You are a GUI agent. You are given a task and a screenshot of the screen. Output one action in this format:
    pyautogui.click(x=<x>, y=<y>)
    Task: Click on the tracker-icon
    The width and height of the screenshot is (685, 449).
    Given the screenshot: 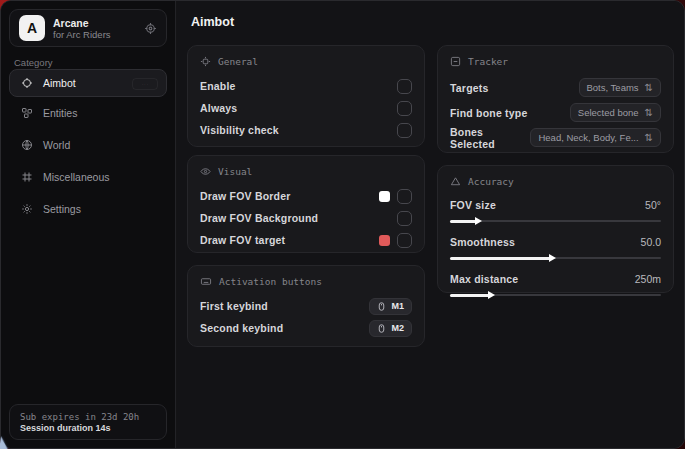 What is the action you would take?
    pyautogui.click(x=456, y=62)
    